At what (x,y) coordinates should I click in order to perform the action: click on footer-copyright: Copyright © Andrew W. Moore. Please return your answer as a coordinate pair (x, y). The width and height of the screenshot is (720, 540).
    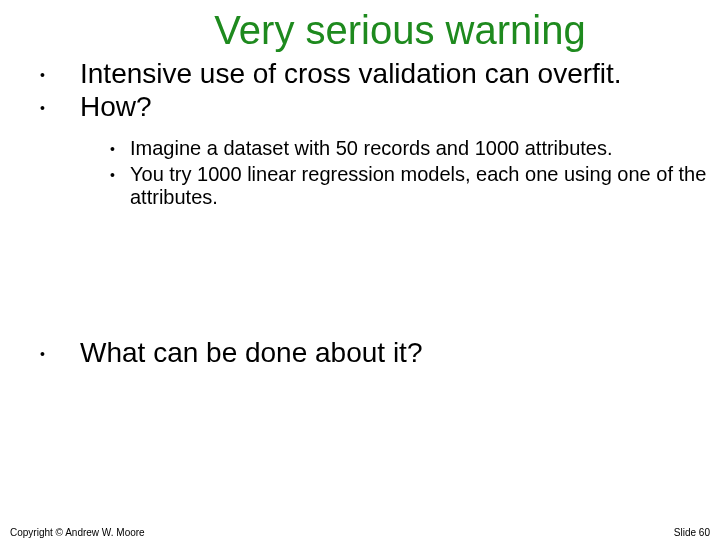
    Looking at the image, I should click on (78, 532).